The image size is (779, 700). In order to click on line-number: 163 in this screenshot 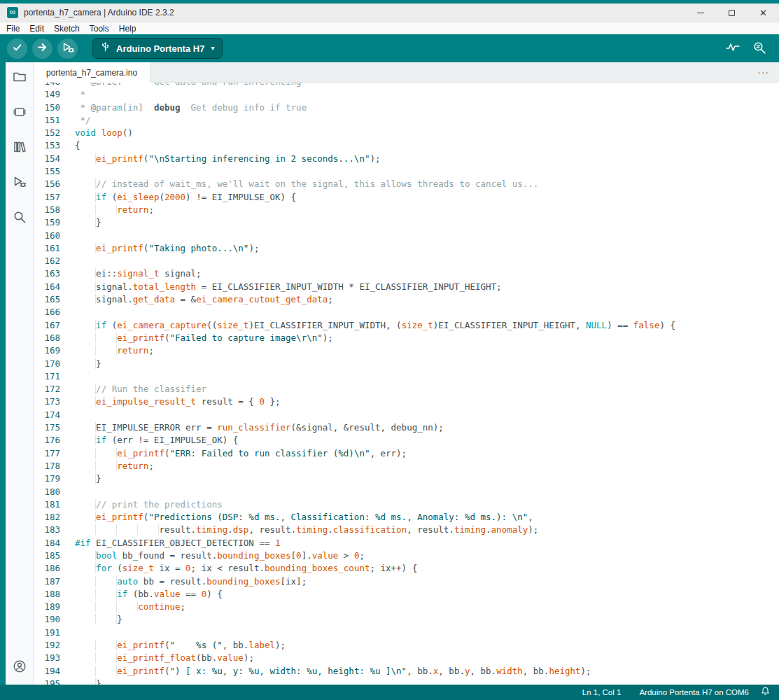, I will do `click(55, 274)`.